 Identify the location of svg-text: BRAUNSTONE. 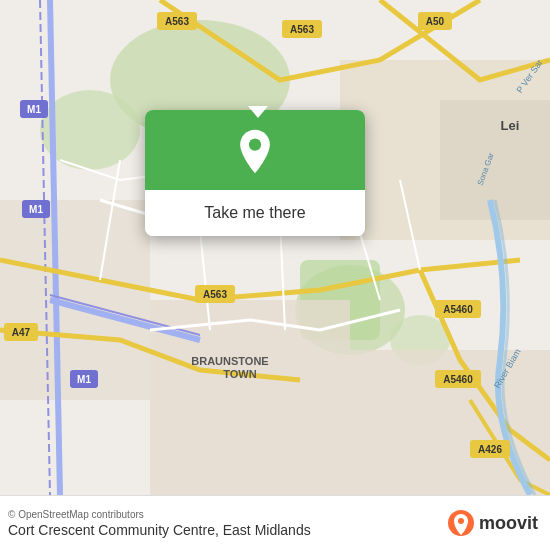
(230, 361).